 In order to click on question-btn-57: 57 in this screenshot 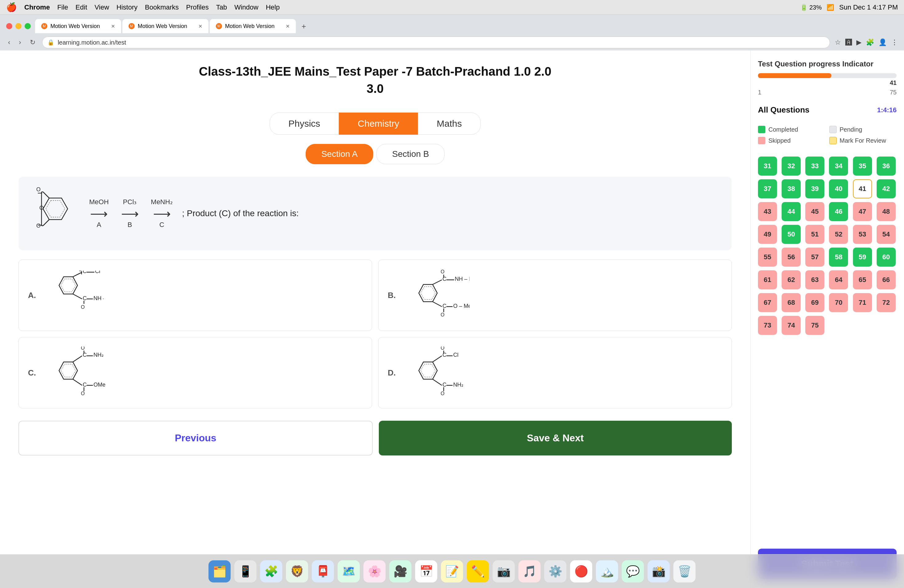, I will do `click(815, 257)`.